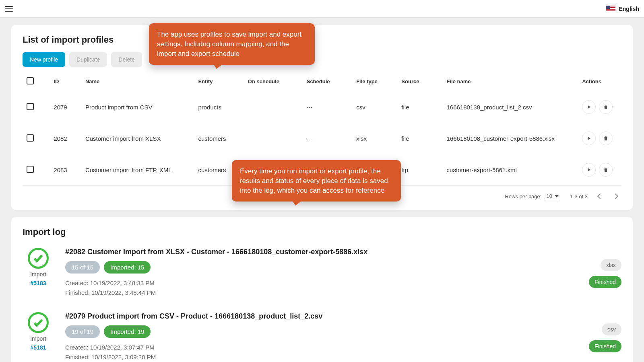 This screenshot has height=362, width=644. What do you see at coordinates (217, 293) in the screenshot?
I see `log-finished: Finished: 10/19/2022, 3:48:44 PM` at bounding box center [217, 293].